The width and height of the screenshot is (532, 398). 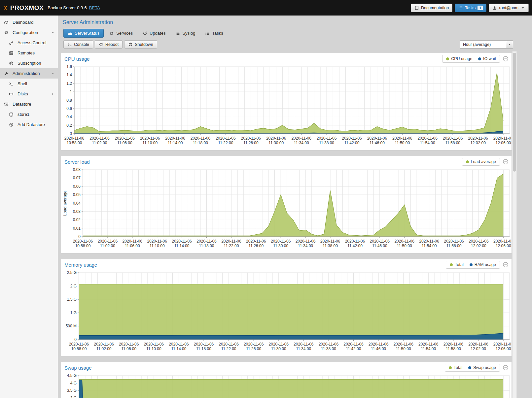 I want to click on svg-text: 0.4, so click(x=69, y=117).